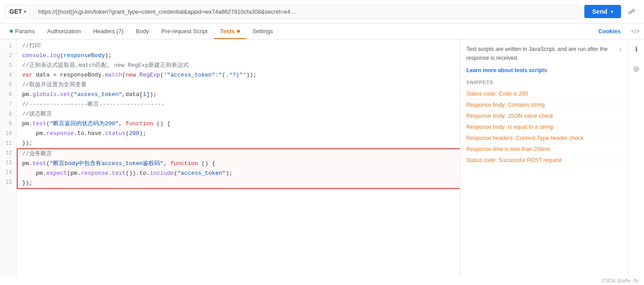 This screenshot has height=285, width=644. I want to click on line-numbers: 1 2 3 4 5 6 7 8 9 10 11 12 13 14 15, so click(8, 158).